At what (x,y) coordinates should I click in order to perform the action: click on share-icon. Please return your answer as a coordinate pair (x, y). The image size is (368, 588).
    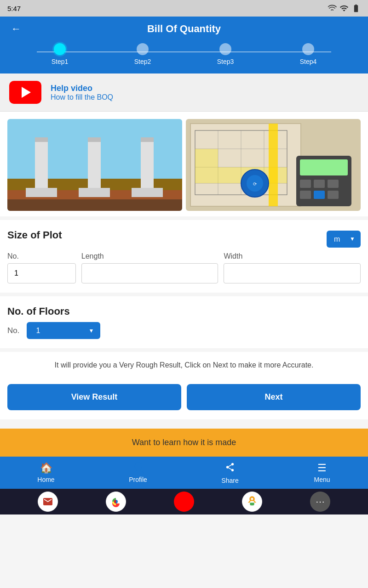
    Looking at the image, I should click on (230, 469).